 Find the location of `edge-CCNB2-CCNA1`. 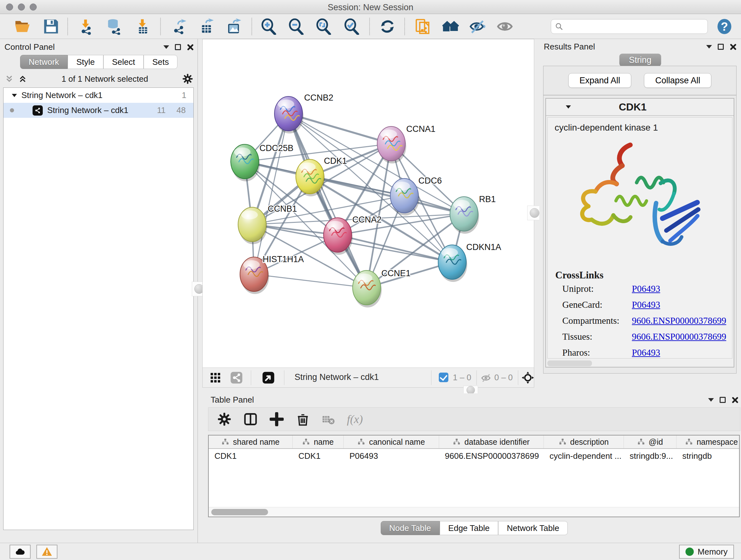

edge-CCNB2-CCNA1 is located at coordinates (340, 129).